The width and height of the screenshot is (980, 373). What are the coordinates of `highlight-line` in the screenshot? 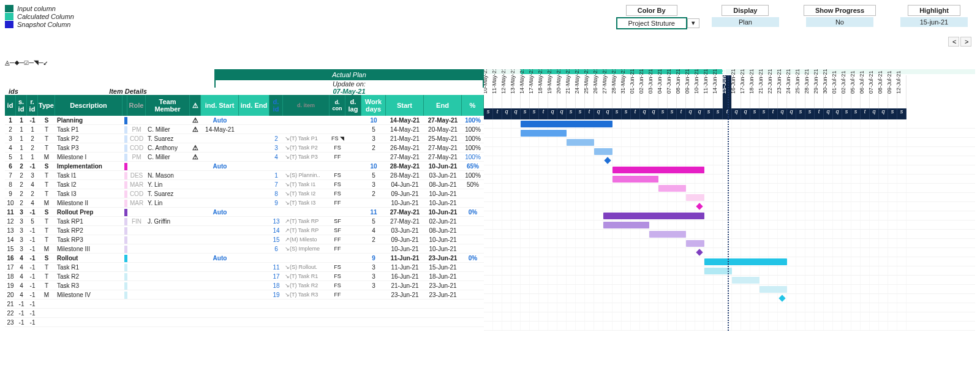 It's located at (728, 203).